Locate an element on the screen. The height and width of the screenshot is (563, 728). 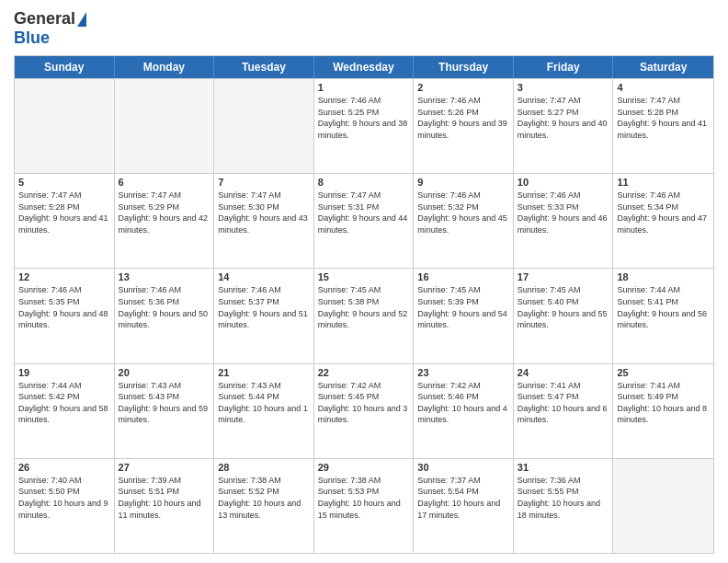
day-info: Sunrise: 7:46 AM Sunset: 5:32 PM Dayligh… is located at coordinates (463, 213).